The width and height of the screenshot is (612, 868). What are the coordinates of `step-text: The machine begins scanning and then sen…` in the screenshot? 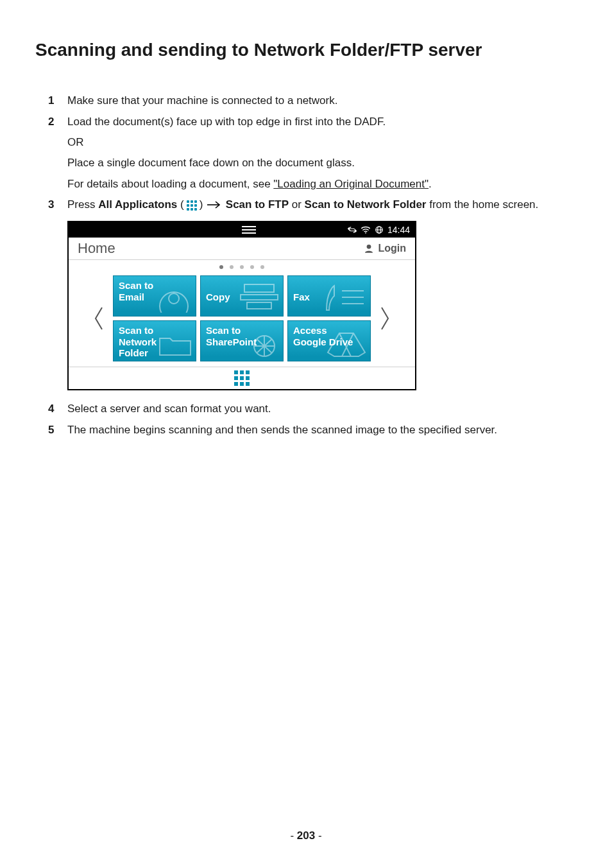 It's located at (282, 430).